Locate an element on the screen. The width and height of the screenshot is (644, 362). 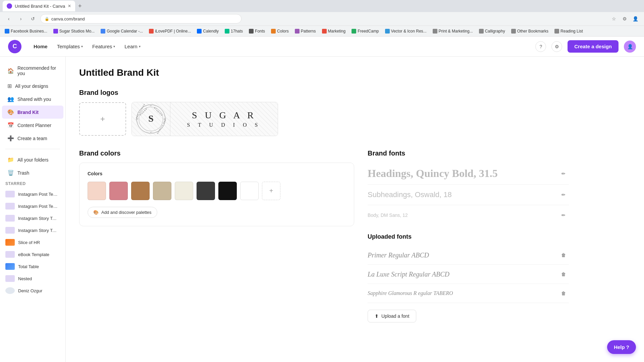
starred-label: Starred is located at coordinates (33, 184).